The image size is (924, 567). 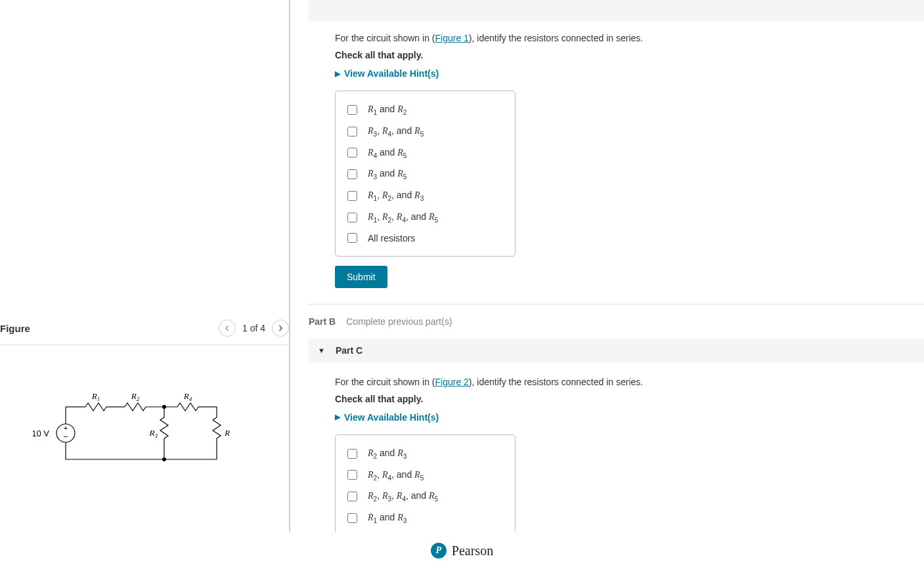 I want to click on option-row: R2, R3, R4, and R5, so click(x=426, y=496).